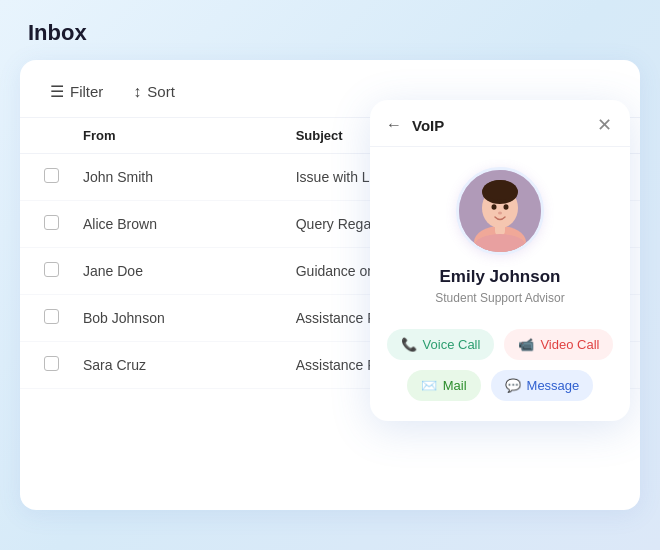  What do you see at coordinates (76, 92) in the screenshot?
I see `filter-button: ☰ Filter` at bounding box center [76, 92].